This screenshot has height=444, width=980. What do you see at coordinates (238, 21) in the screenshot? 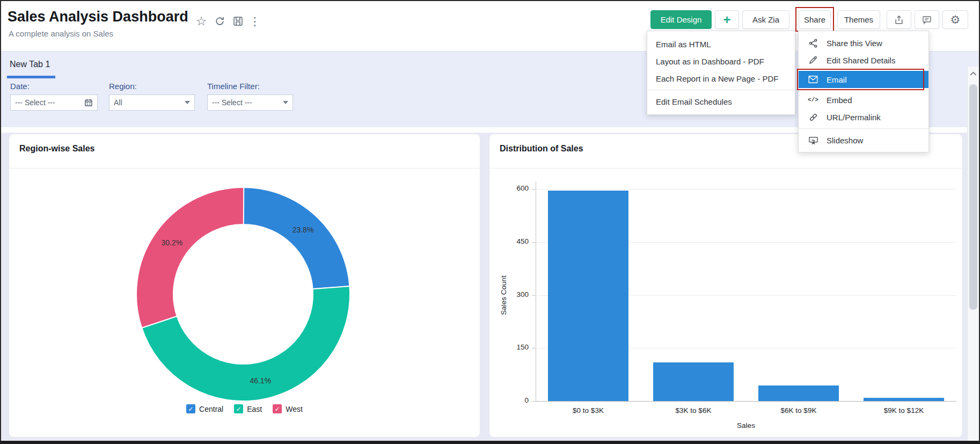
I see `save-icon` at bounding box center [238, 21].